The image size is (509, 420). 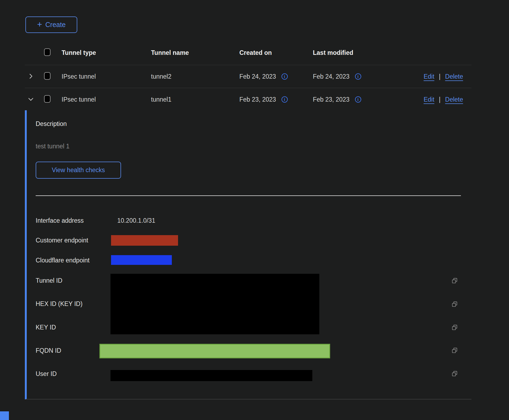 What do you see at coordinates (31, 99) in the screenshot?
I see `chevron-down-icon` at bounding box center [31, 99].